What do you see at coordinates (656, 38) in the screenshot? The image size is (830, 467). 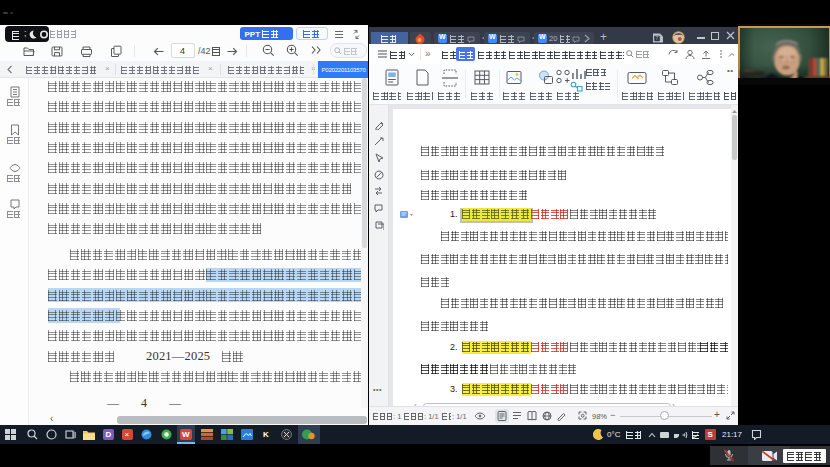 I see `svg-text: 7` at bounding box center [656, 38].